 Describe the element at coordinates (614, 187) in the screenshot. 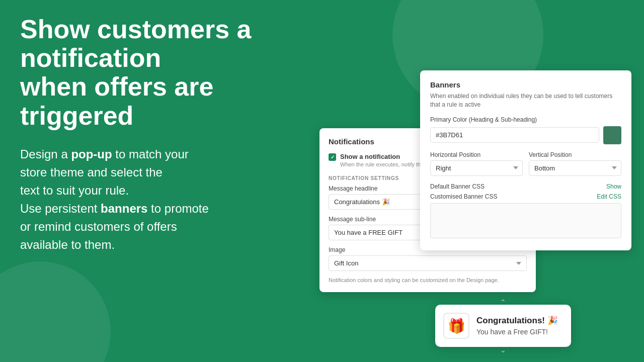

I see `show-css-link: Show` at that location.